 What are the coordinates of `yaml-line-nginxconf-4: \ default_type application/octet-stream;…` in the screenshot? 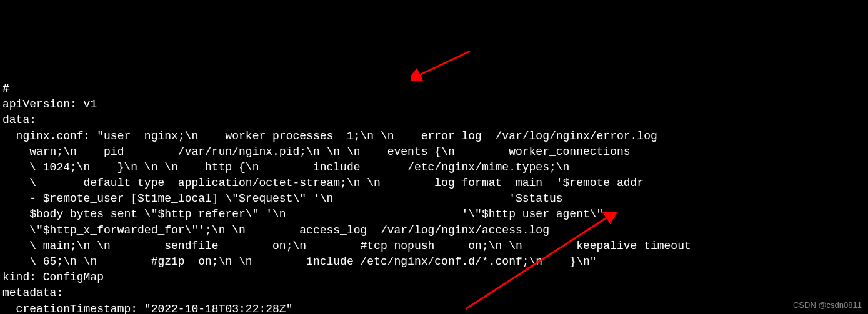 It's located at (323, 183).